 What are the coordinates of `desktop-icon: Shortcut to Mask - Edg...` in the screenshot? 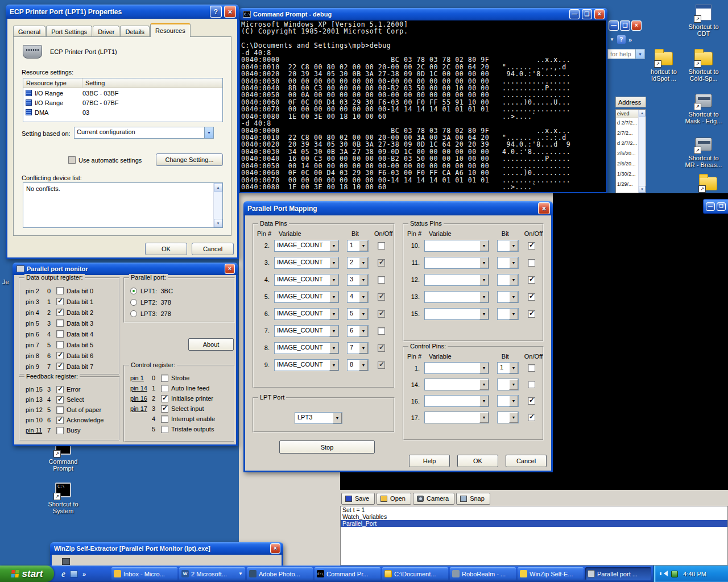 It's located at (704, 108).